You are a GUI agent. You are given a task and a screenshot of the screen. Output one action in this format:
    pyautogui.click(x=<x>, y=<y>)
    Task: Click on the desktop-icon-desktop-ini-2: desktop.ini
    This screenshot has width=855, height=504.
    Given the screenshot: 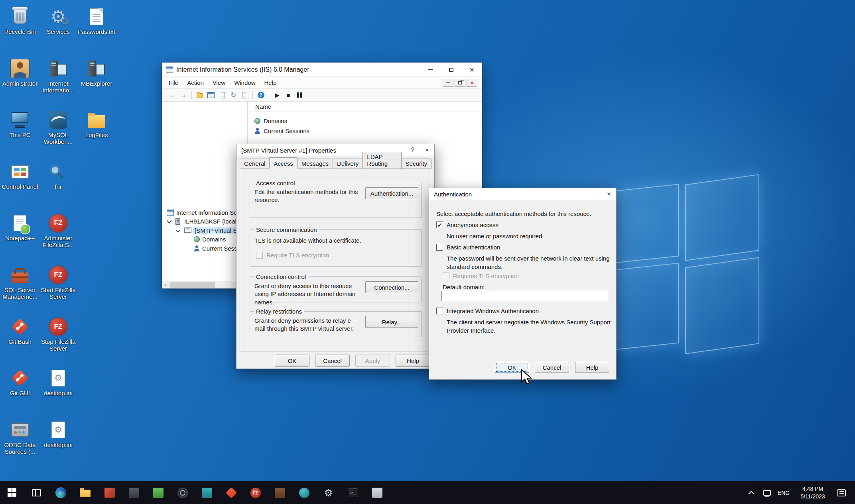 What is the action you would take?
    pyautogui.click(x=58, y=445)
    